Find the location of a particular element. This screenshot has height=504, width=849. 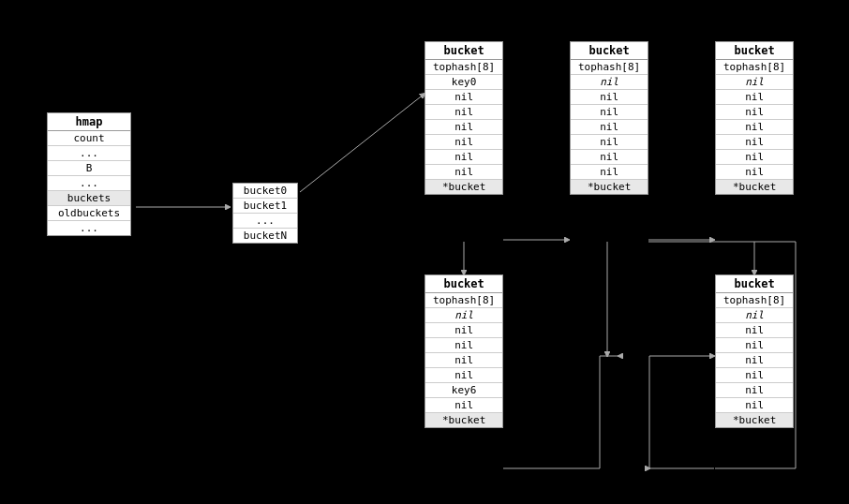

b4-tophash: tophash[8] is located at coordinates (464, 301).